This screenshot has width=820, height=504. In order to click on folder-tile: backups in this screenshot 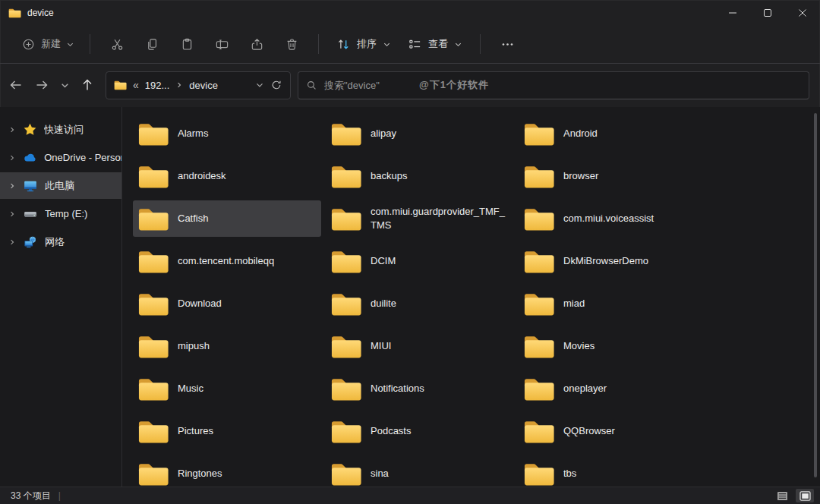, I will do `click(420, 176)`.